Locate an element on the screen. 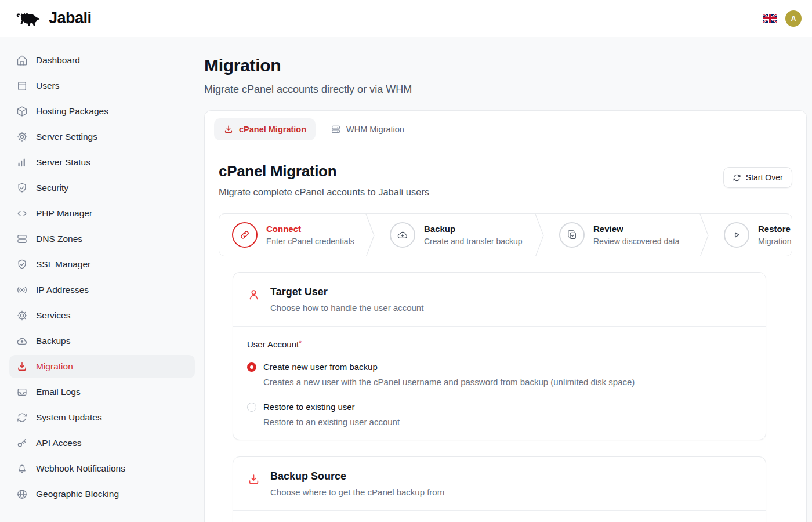  card-title: Backup Source is located at coordinates (357, 477).